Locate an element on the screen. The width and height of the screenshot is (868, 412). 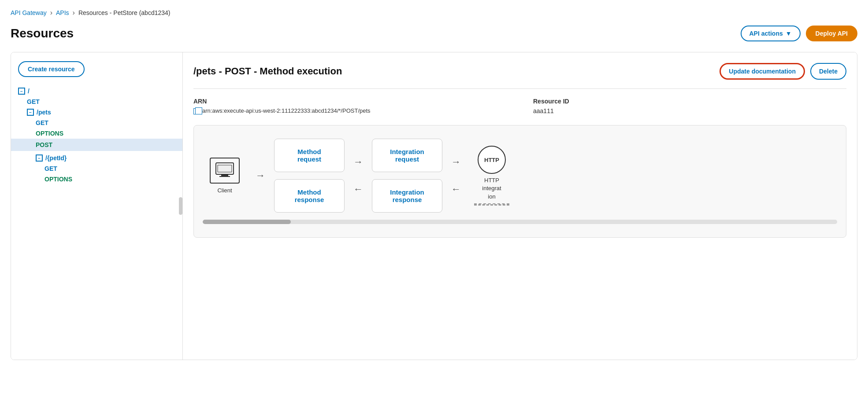
horizontal-scrollbar is located at coordinates (520, 222).